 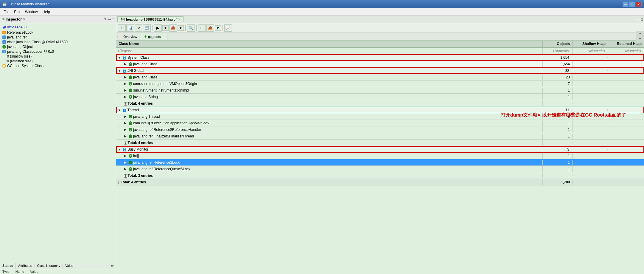 What do you see at coordinates (380, 136) in the screenshot?
I see `row-finalizer: ▶ c java.lang.ref.Finalizer$FinalizerThr…` at bounding box center [380, 136].